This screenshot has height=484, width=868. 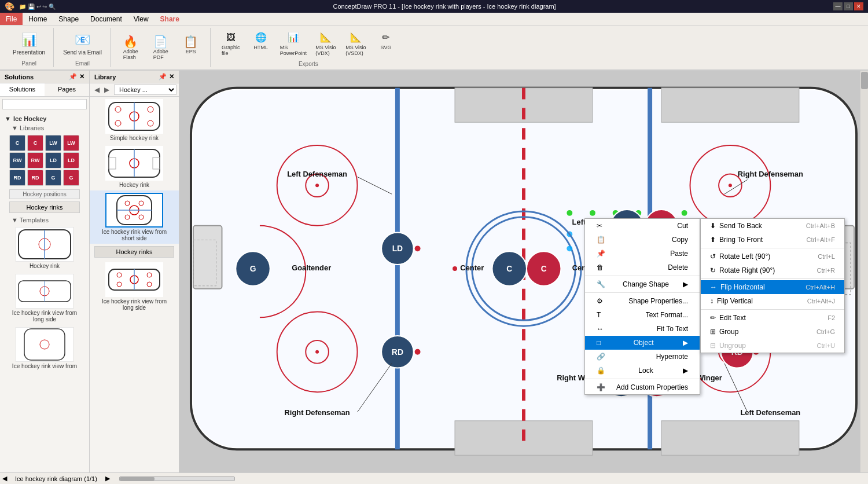 What do you see at coordinates (161, 47) in the screenshot?
I see `toolbar-adobe-group: 🔥 AdobeFlash 📄 AdobePDF 📋 EPS` at bounding box center [161, 47].